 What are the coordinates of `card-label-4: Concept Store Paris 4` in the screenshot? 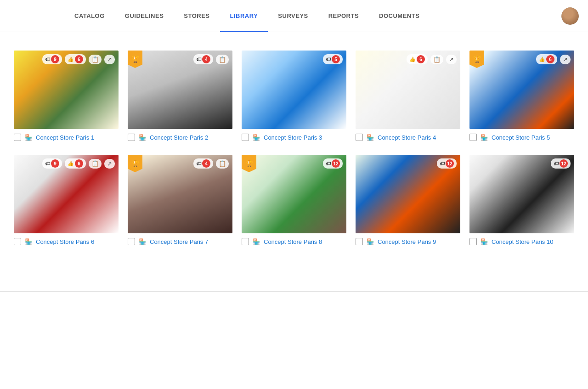 It's located at (407, 138).